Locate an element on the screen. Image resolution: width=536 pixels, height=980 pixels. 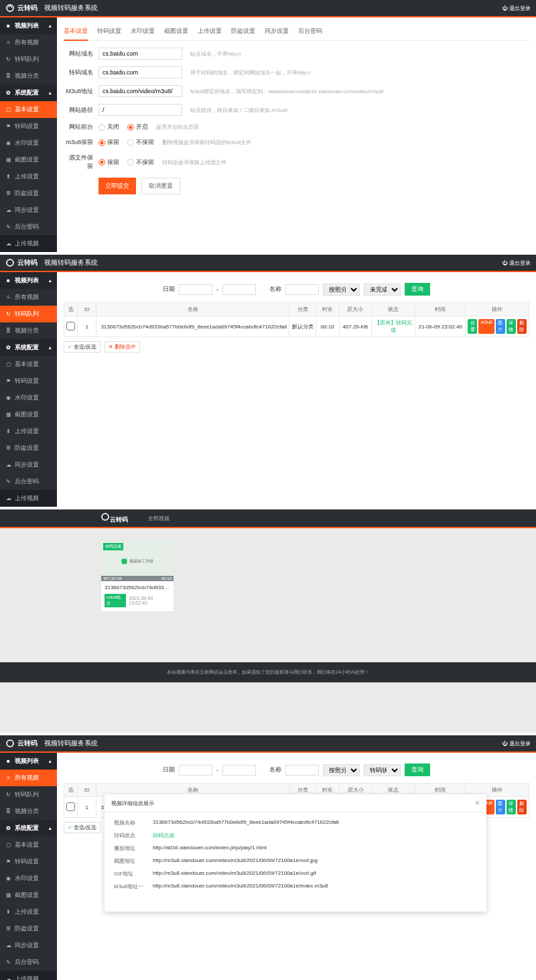
tab-shot: 截图设置 is located at coordinates (176, 32).